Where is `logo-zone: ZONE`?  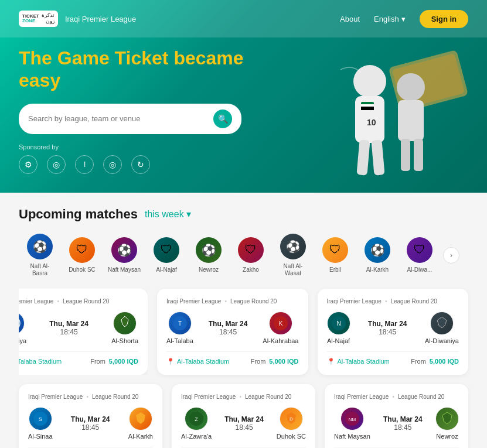 logo-zone: ZONE is located at coordinates (30, 21).